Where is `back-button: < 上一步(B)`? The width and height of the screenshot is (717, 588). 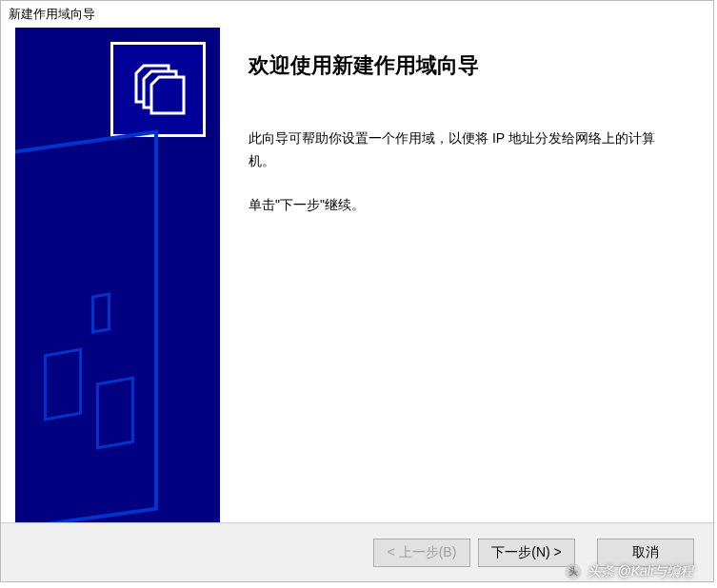 back-button: < 上一步(B) is located at coordinates (422, 553).